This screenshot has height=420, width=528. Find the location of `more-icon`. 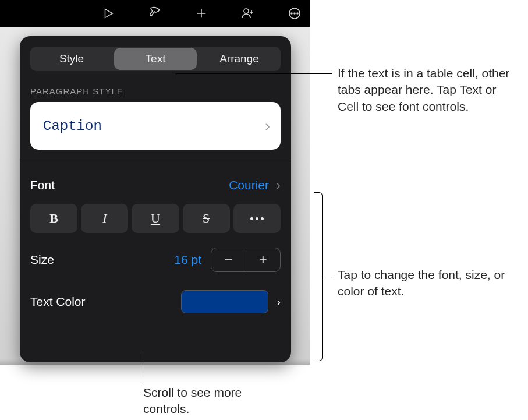

more-icon is located at coordinates (295, 13).